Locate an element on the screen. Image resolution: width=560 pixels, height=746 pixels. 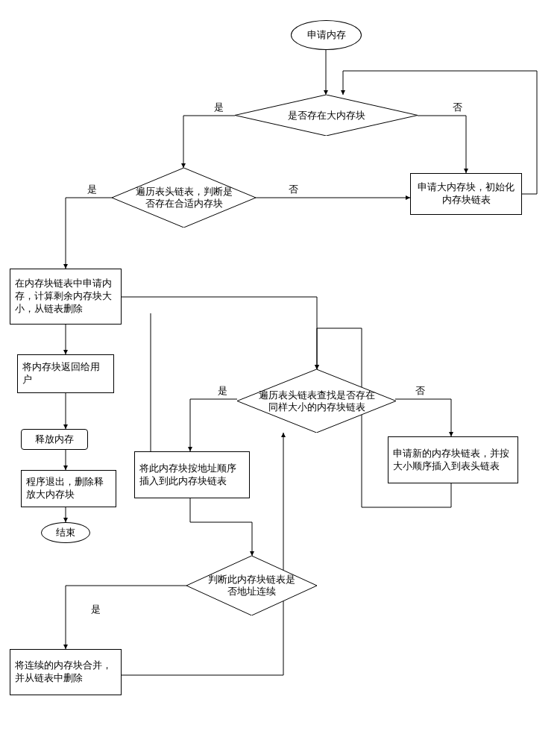
d4-text: 判断此内存块链表是否地址连续 is located at coordinates (252, 586).